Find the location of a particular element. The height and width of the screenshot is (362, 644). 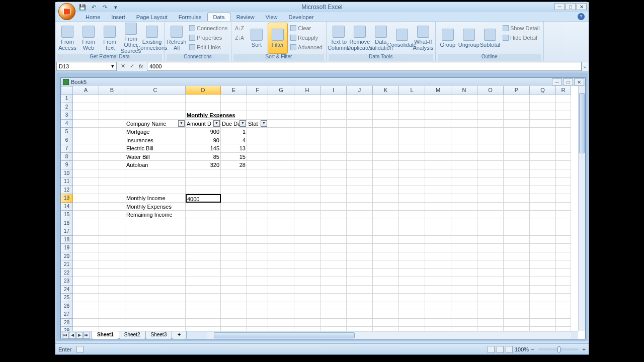

cell-K10 is located at coordinates (386, 174).